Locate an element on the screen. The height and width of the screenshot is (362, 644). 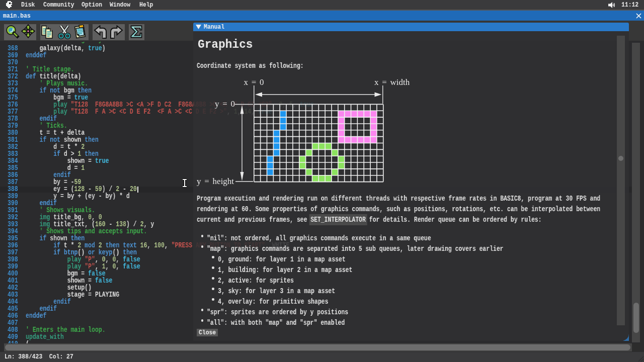
svg-text: y = height is located at coordinates (215, 181).